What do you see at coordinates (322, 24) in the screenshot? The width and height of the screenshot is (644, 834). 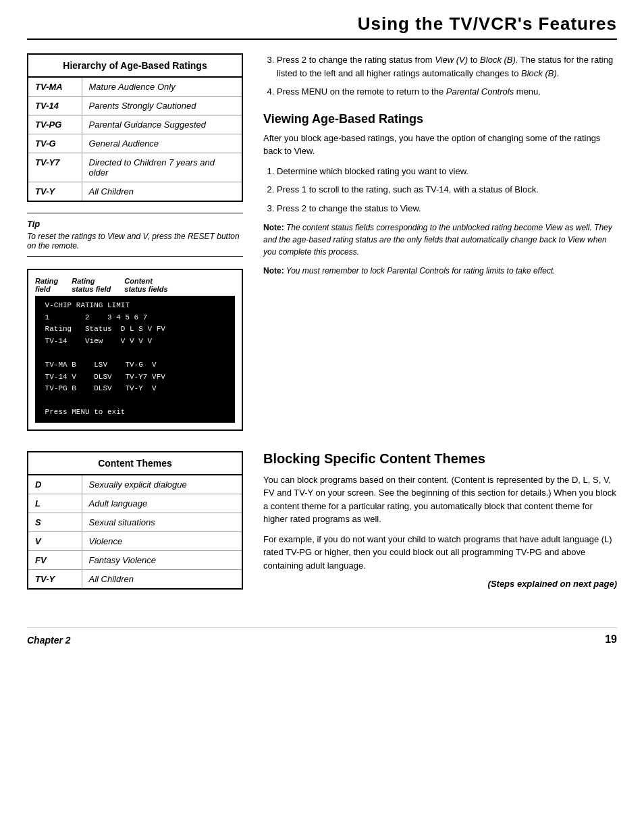 I see `page-title: Using the TV/VCR's Features` at bounding box center [322, 24].